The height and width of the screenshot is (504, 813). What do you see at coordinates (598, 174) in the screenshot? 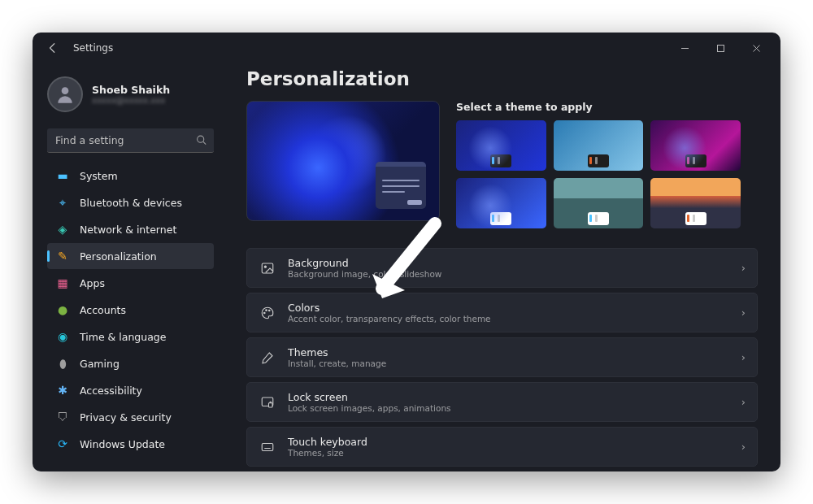
I see `themes-grid` at bounding box center [598, 174].